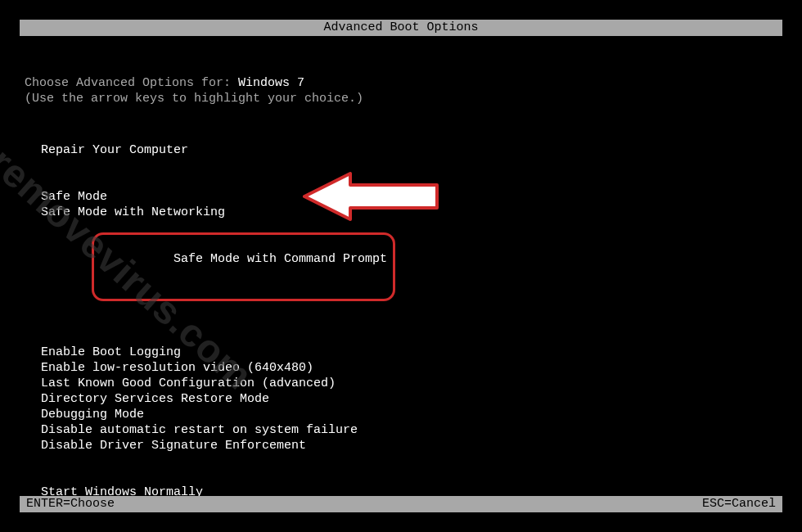 This screenshot has height=532, width=802. What do you see at coordinates (70, 504) in the screenshot?
I see `footer-left: ENTER=Choose` at bounding box center [70, 504].